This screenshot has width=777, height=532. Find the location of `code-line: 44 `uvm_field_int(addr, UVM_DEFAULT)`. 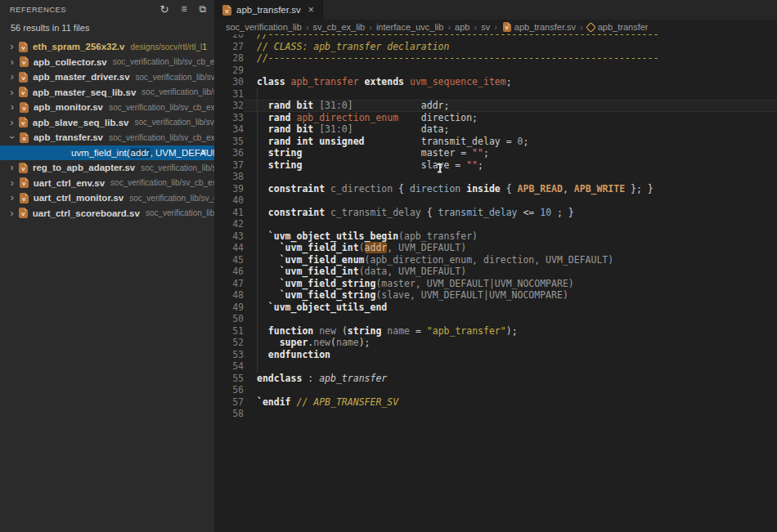

code-line: 44 `uvm_field_int(addr, UVM_DEFAULT) is located at coordinates (496, 248).